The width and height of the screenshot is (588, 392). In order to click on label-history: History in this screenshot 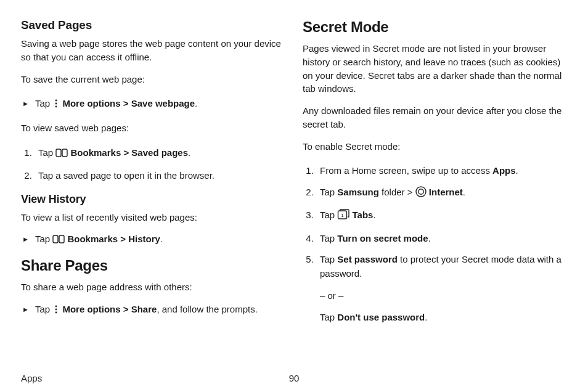, I will do `click(144, 239)`.